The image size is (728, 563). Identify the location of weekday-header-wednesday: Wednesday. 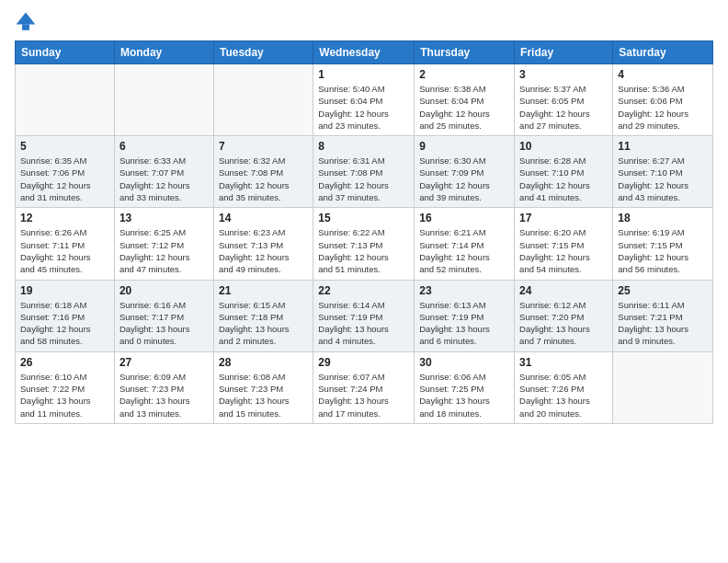
(364, 53).